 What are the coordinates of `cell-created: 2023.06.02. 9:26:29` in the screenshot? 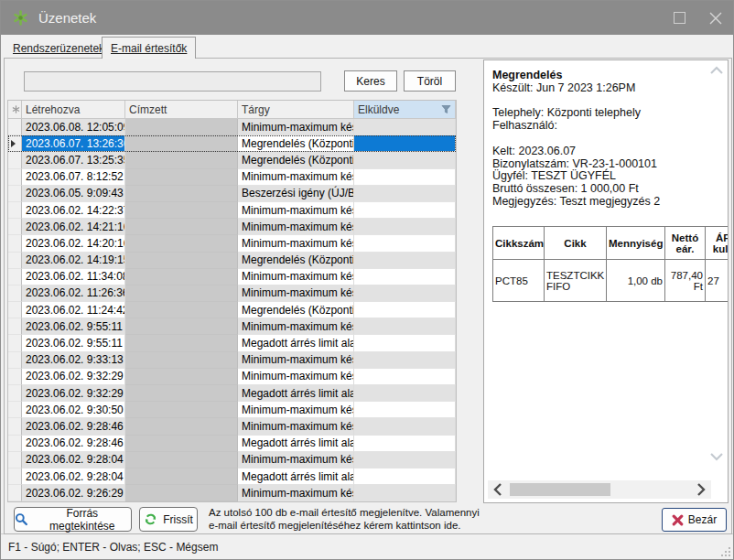 It's located at (73, 493).